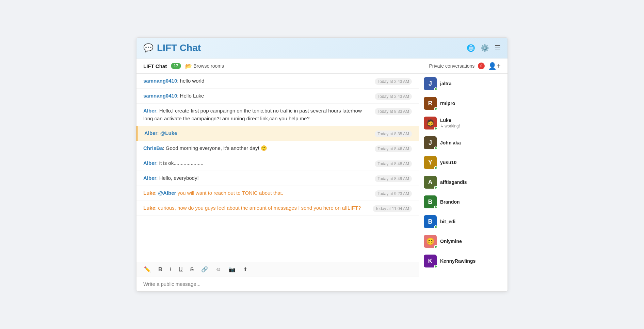 Image resolution: width=644 pixels, height=329 pixels. I want to click on table-row: ChrisBa: Good morning everyone, it's ano…, so click(278, 149).